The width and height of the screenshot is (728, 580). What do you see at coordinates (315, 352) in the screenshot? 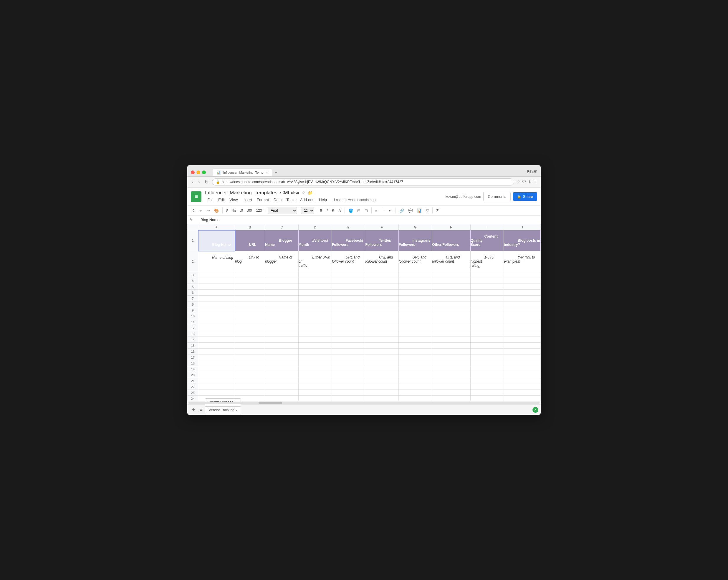
I see `cell-D16` at bounding box center [315, 352].